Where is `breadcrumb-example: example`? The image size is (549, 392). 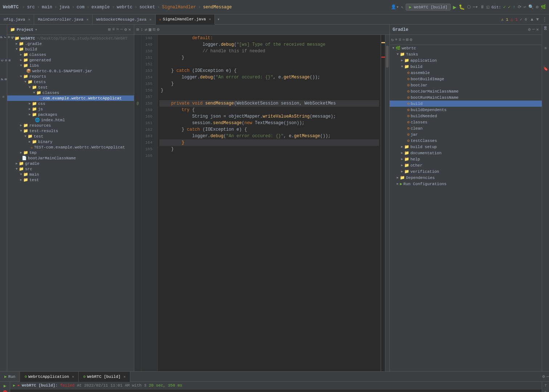 breadcrumb-example: example is located at coordinates (101, 7).